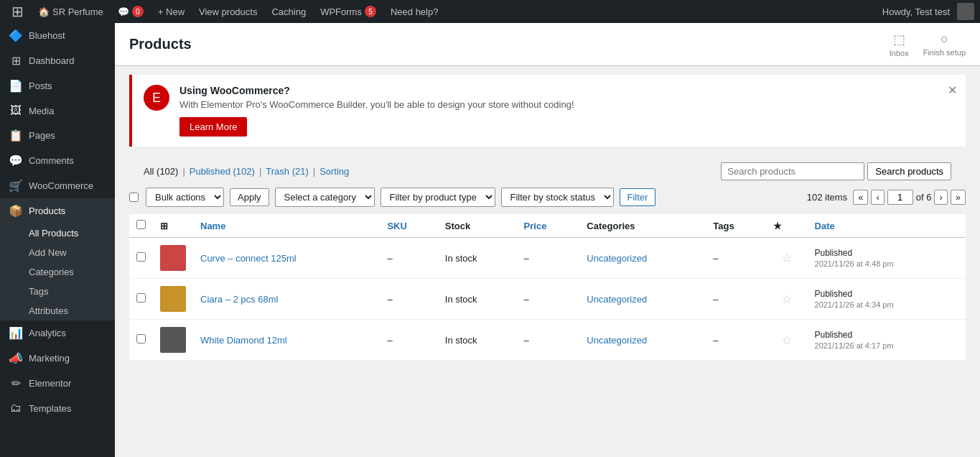 This screenshot has width=980, height=457. What do you see at coordinates (900, 197) in the screenshot?
I see `page-number-input` at bounding box center [900, 197].